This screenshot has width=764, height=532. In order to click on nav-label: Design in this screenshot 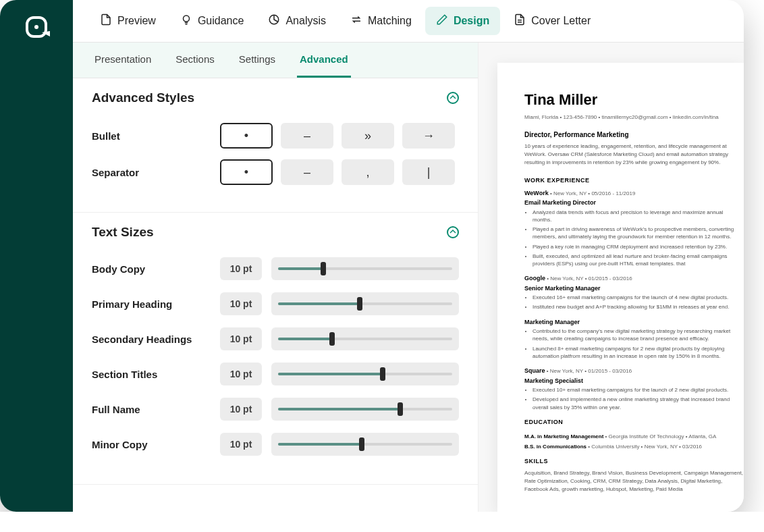, I will do `click(471, 21)`.